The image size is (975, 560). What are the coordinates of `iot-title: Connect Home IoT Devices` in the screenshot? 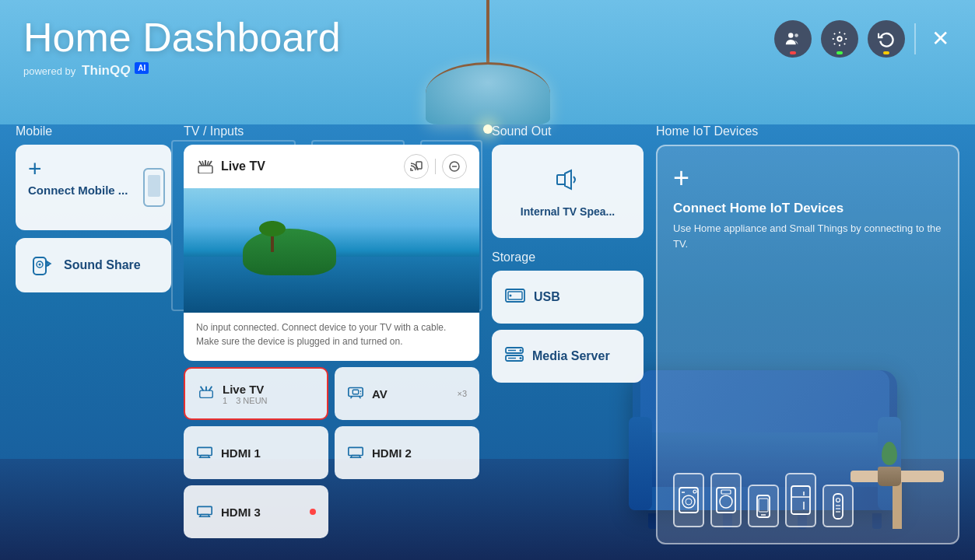 It's located at (808, 208).